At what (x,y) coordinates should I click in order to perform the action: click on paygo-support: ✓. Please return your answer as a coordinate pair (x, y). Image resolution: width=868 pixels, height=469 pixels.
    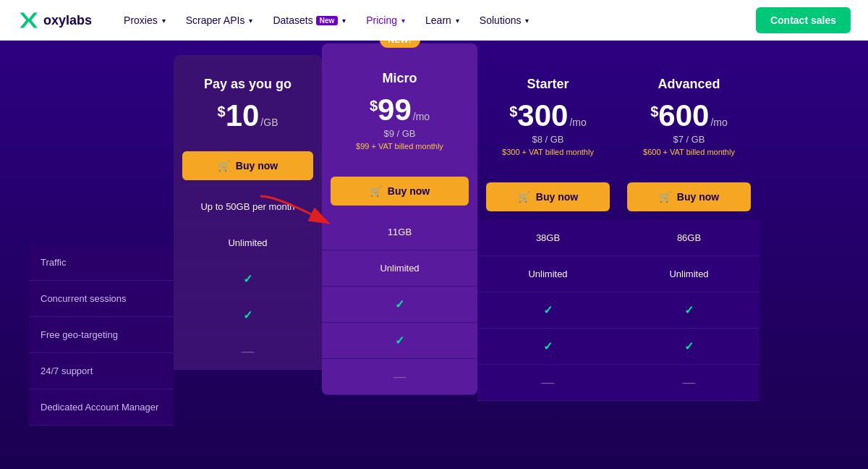
    Looking at the image, I should click on (247, 316).